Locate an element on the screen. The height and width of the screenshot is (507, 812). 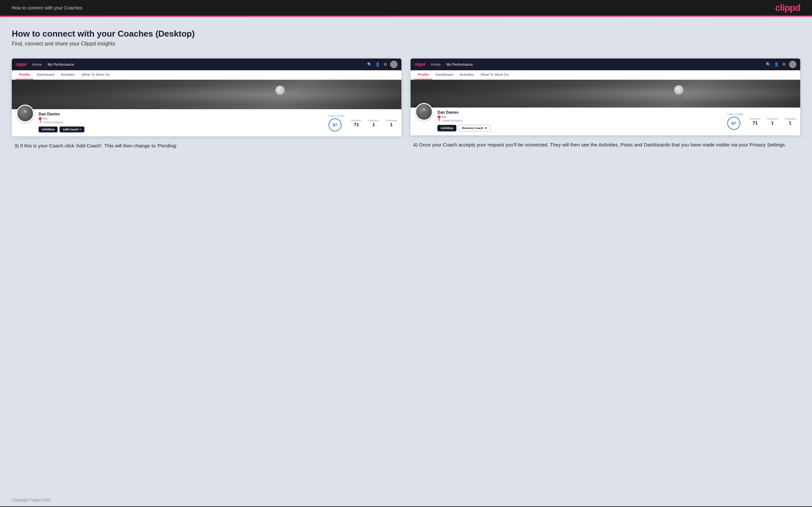
tab-activities-2: Activities is located at coordinates (467, 75).